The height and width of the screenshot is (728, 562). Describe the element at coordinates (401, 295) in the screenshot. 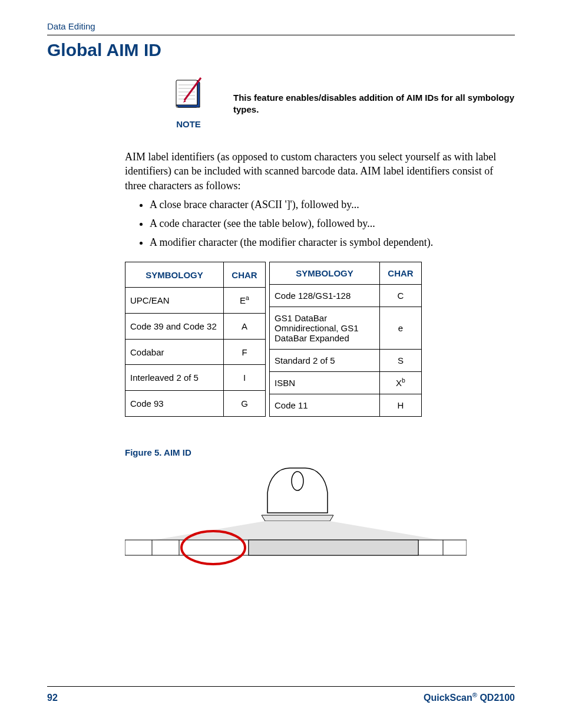

I see `cell-char: C` at that location.